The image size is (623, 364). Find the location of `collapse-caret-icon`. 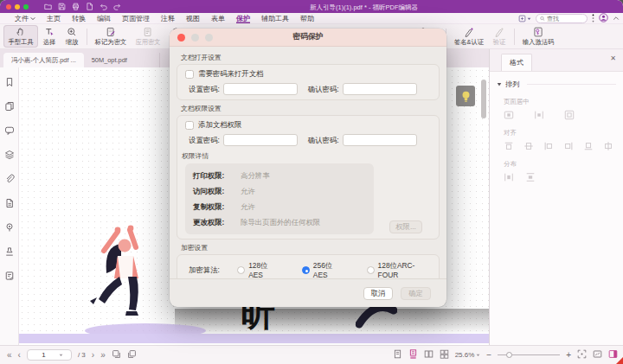

collapse-caret-icon is located at coordinates (499, 85).